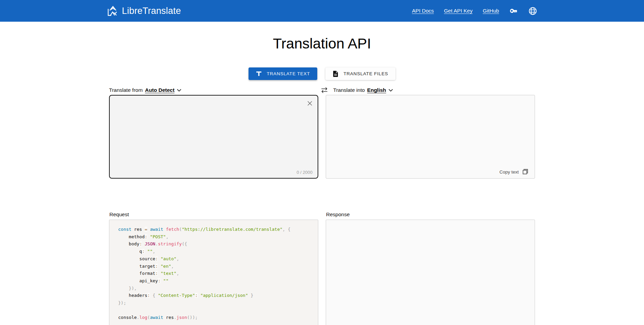 The height and width of the screenshot is (325, 644). I want to click on swap-languages-button, so click(324, 90).